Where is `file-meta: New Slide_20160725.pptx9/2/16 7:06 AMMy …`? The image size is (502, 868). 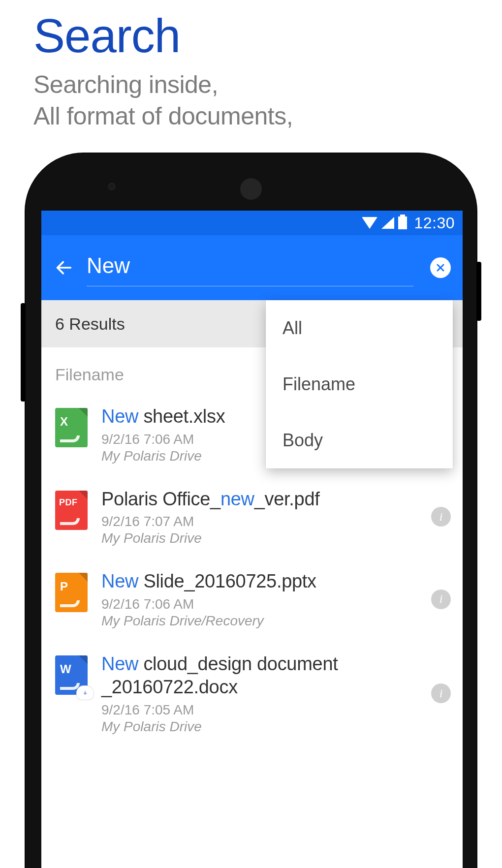 file-meta: New Slide_20160725.pptx9/2/16 7:06 AMMy … is located at coordinates (259, 599).